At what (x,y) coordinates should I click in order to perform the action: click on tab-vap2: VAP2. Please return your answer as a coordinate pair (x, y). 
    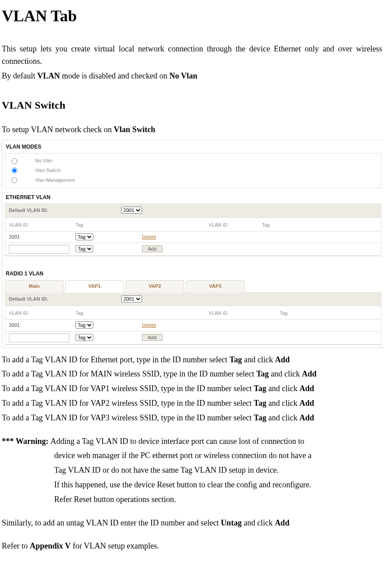
    Looking at the image, I should click on (155, 286).